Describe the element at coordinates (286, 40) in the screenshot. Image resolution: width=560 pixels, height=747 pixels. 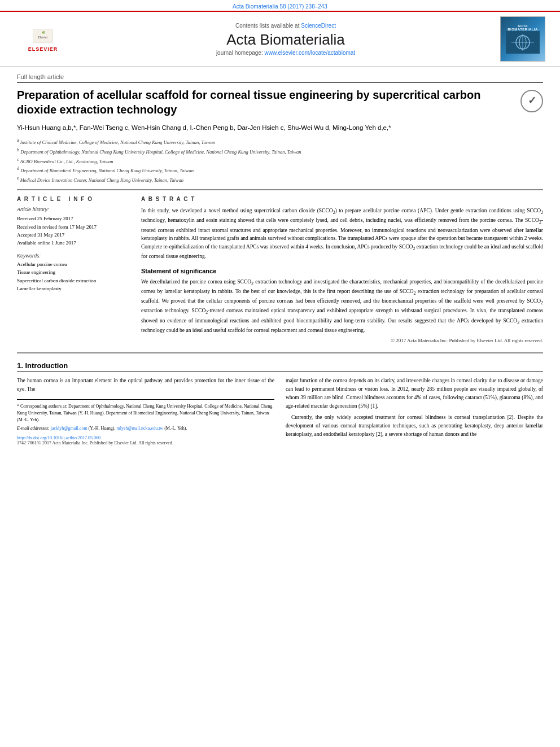
I see `journal-title: Acta Biomaterialia` at that location.